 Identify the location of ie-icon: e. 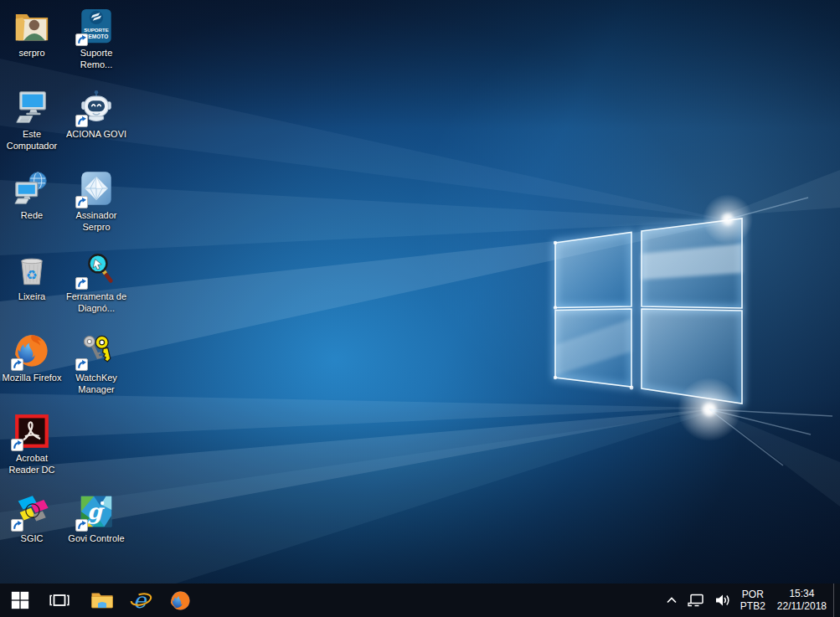
(141, 601).